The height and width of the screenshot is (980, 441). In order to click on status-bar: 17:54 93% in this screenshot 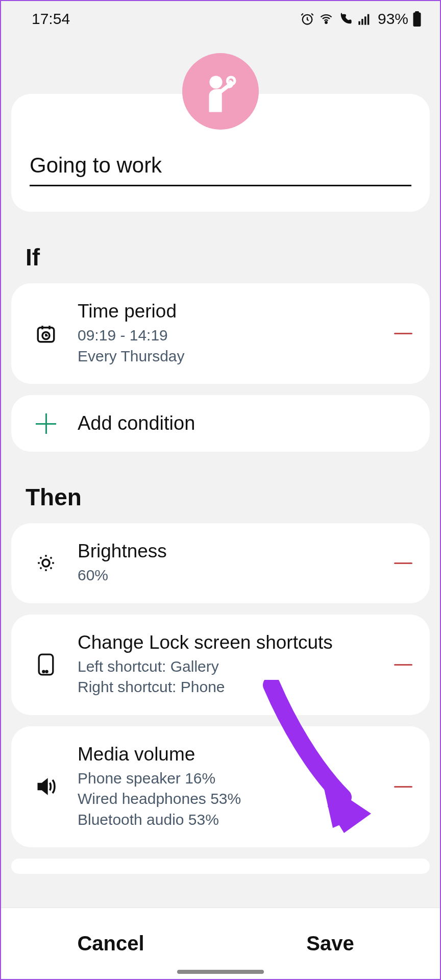, I will do `click(220, 17)`.